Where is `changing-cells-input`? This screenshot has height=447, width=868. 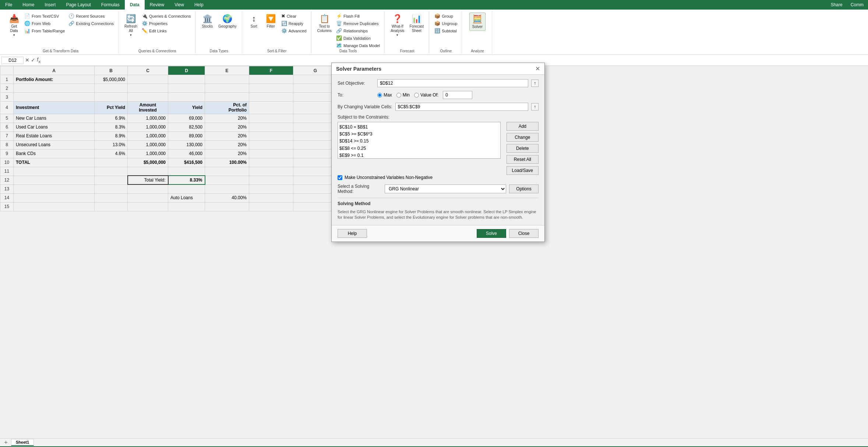
changing-cells-input is located at coordinates (462, 107).